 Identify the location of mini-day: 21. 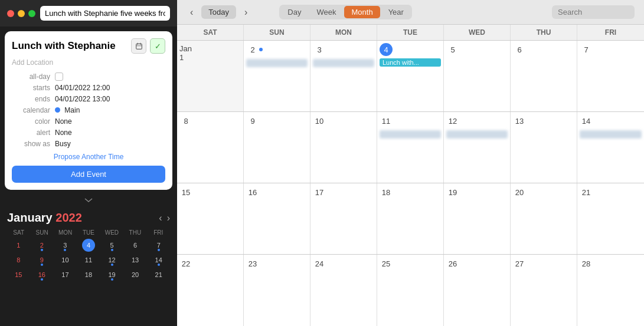
(159, 275).